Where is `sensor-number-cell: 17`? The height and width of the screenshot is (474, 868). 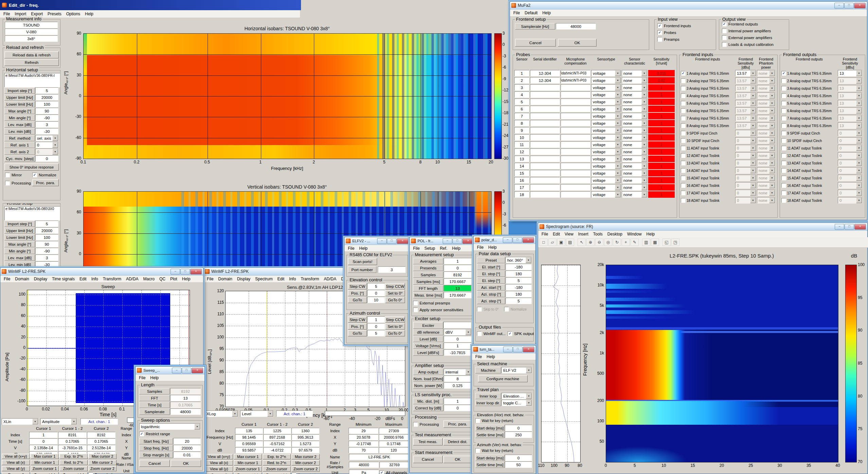 sensor-number-cell: 17 is located at coordinates (522, 188).